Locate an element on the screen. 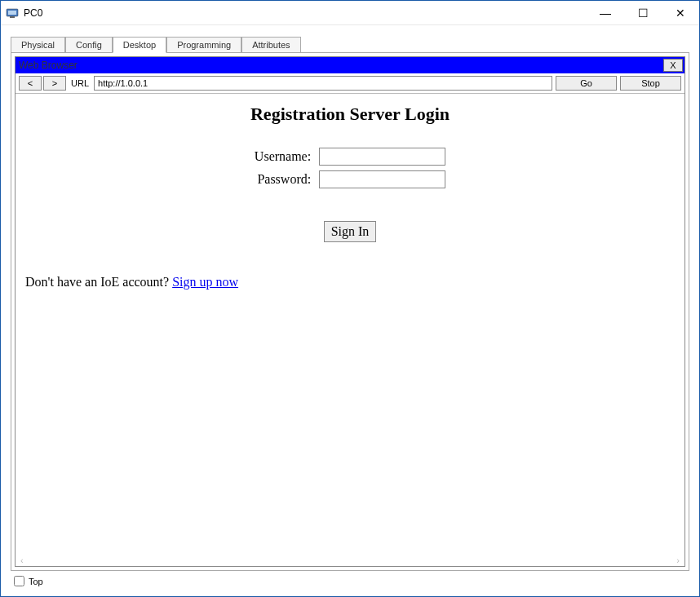 This screenshot has width=700, height=597. scroll-left-icon: ‹ is located at coordinates (22, 560).